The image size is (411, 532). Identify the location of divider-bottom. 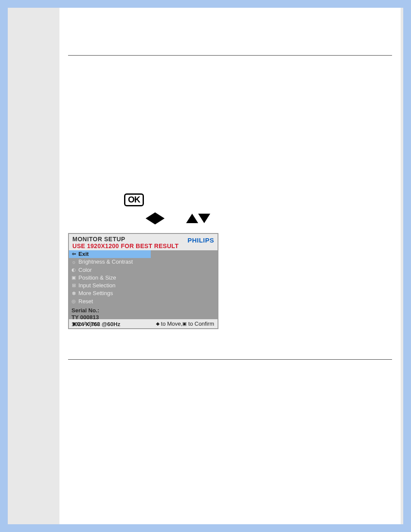
(230, 359).